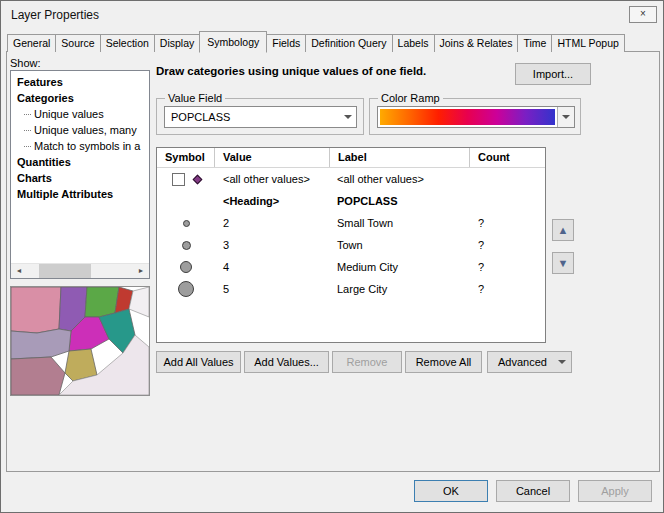  What do you see at coordinates (260, 116) in the screenshot?
I see `value-field-group: Value Field POPCLASS` at bounding box center [260, 116].